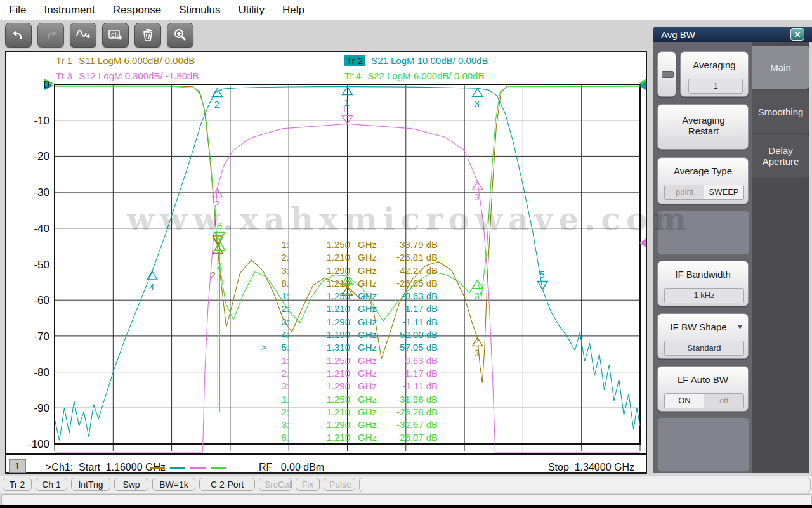 This screenshot has height=508, width=812. I want to click on marker-readout-row: 2:1.210GHz-26.81 dB, so click(350, 257).